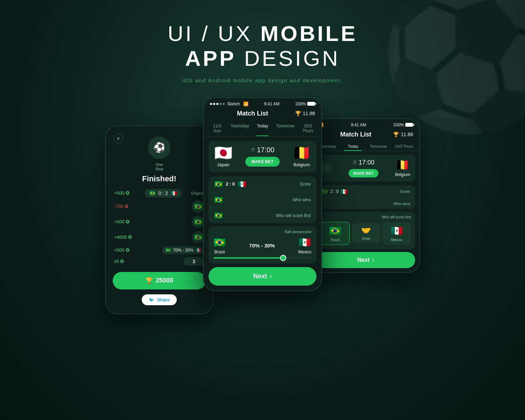 The height and width of the screenshot is (420, 525). Describe the element at coordinates (262, 80) in the screenshot. I see `page-subtitle: iOS and Android mobile app design and de…` at that location.